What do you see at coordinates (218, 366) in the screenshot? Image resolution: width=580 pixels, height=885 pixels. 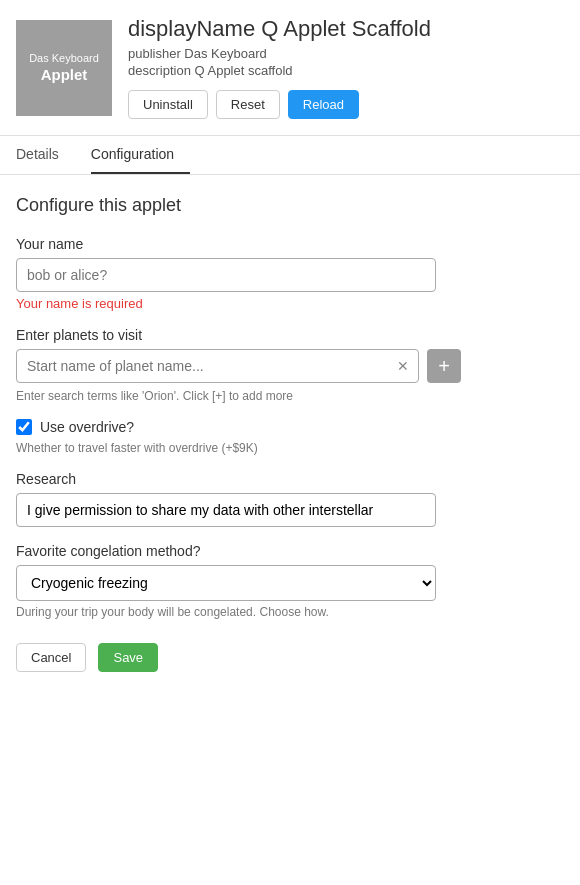 I see `planet-input-wrapper: ✕` at bounding box center [218, 366].